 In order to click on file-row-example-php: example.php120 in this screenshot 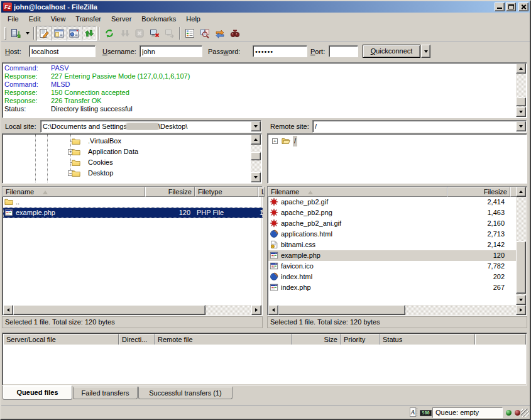, I will do `click(392, 255)`.